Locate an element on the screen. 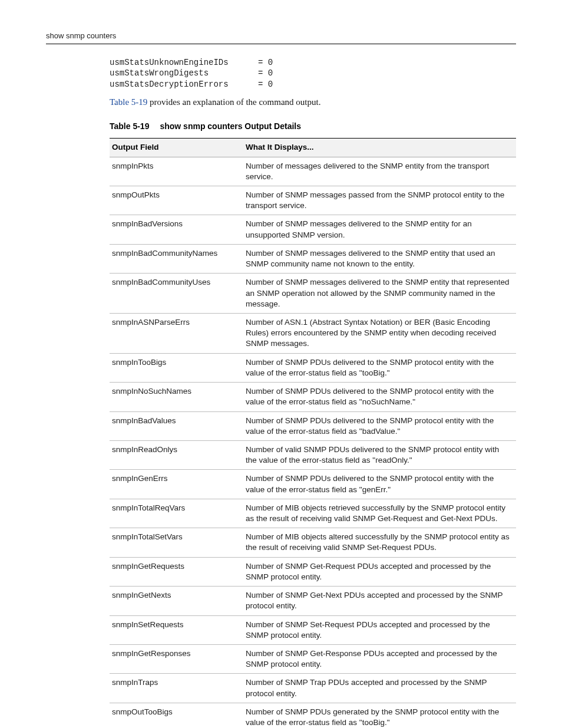  table-row: snmpInGetRequestsNumber of SNMP Get-Requ… is located at coordinates (313, 572).